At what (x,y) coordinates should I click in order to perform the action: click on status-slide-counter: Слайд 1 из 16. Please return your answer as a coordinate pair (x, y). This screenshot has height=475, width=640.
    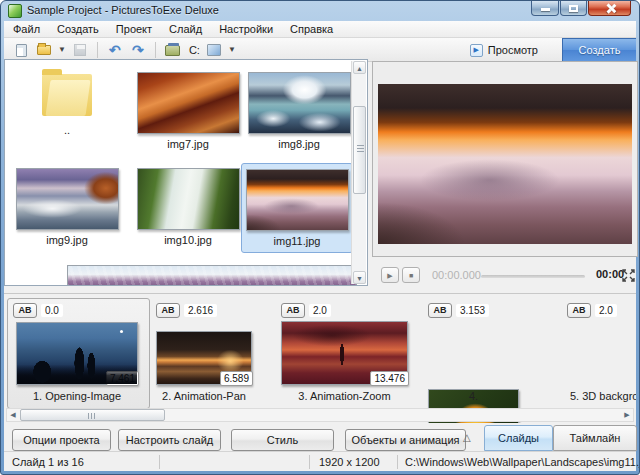
    Looking at the image, I should click on (48, 462).